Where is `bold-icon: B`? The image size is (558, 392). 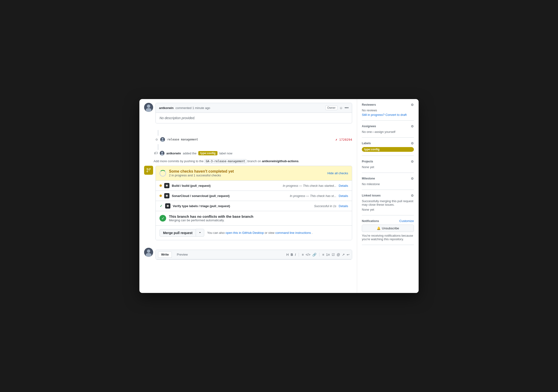
bold-icon: B is located at coordinates (292, 255).